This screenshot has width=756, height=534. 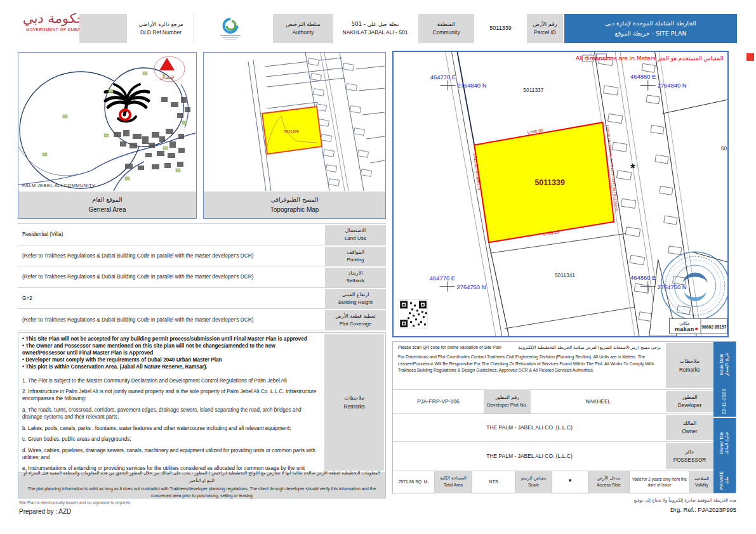 I want to click on access-side-label: مدخل الأرض Access Side, so click(x=608, y=482).